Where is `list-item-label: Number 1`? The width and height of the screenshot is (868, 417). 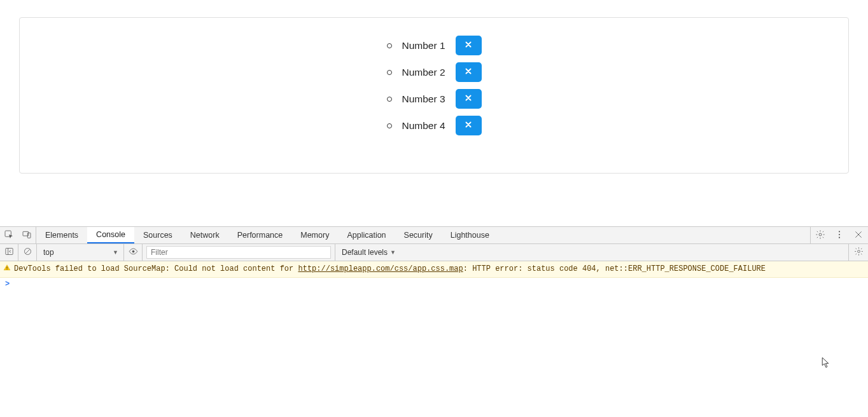 list-item-label: Number 1 is located at coordinates (424, 46).